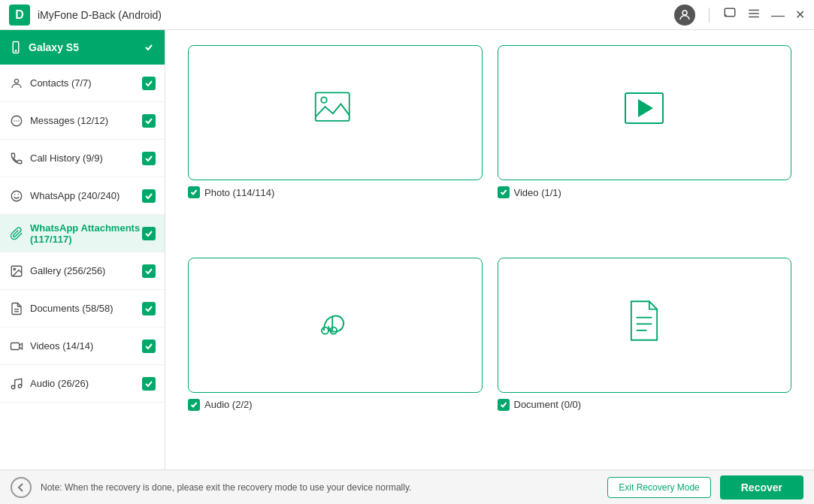 The width and height of the screenshot is (814, 504). What do you see at coordinates (335, 325) in the screenshot?
I see `audio-cell-icon` at bounding box center [335, 325].